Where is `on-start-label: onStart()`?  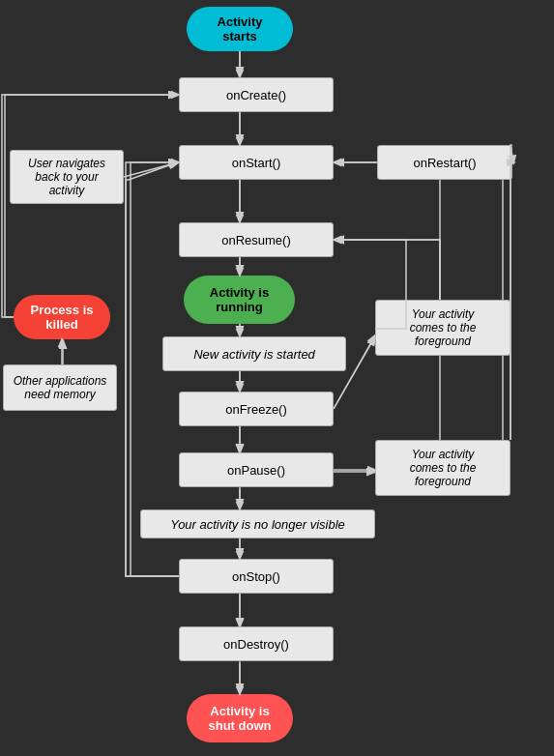
on-start-label: onStart() is located at coordinates (257, 162).